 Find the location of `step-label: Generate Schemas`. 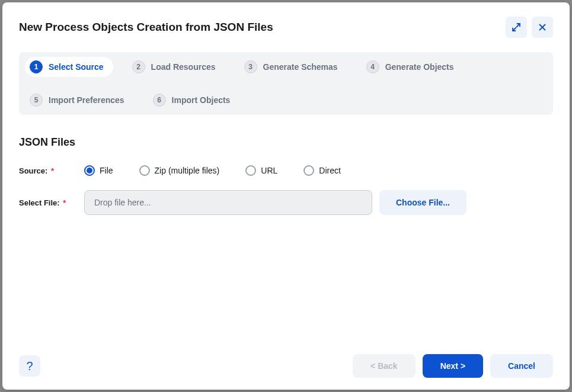

step-label: Generate Schemas is located at coordinates (301, 67).